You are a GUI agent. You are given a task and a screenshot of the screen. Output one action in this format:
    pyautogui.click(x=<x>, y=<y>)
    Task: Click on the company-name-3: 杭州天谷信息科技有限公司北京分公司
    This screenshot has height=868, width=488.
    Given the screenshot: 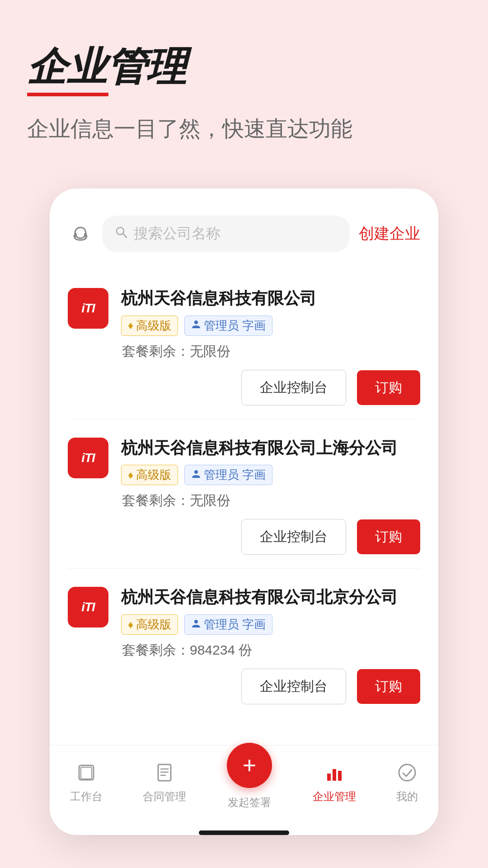 What is the action you would take?
    pyautogui.click(x=271, y=598)
    